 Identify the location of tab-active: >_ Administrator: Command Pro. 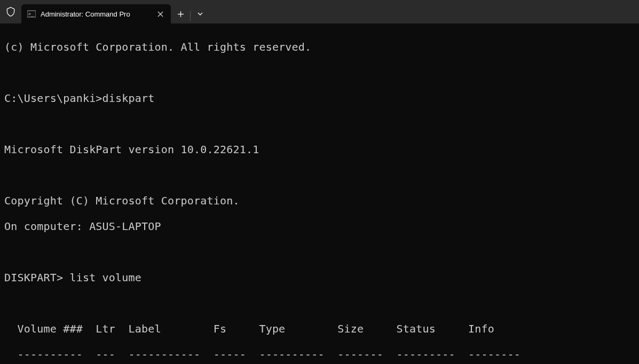
(96, 14).